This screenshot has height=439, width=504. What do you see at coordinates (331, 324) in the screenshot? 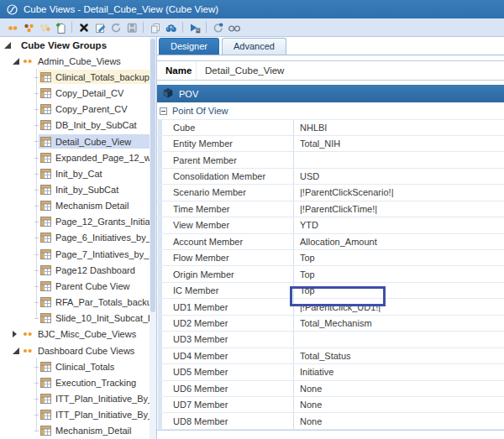
I see `pov-row-ud2-member: UD2 MemberTotal_Mechanism` at bounding box center [331, 324].